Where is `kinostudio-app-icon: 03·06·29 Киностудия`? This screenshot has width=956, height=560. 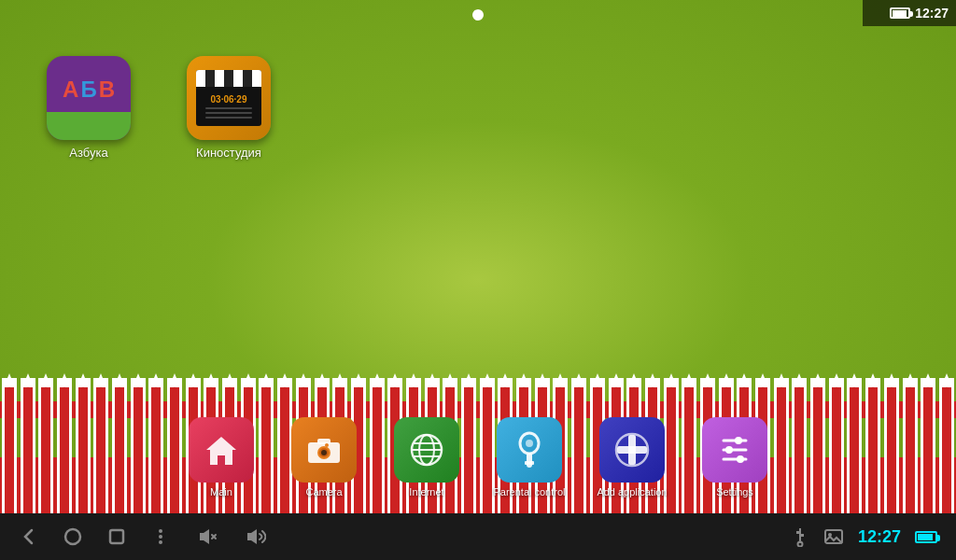
kinostudio-app-icon: 03·06·29 Киностудия is located at coordinates (229, 108).